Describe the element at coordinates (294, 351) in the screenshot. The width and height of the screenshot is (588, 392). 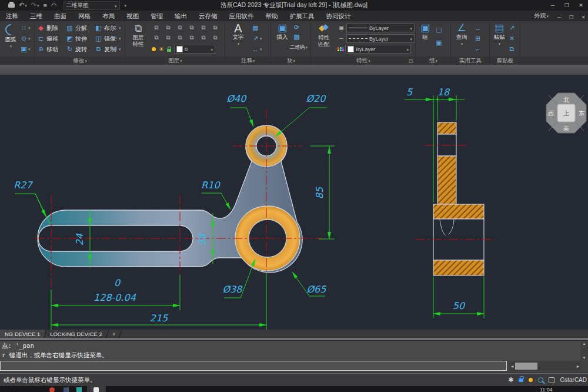
I see `command-history: 点: '_pan r 键退出，或单击右键显示快捷菜单。` at that location.